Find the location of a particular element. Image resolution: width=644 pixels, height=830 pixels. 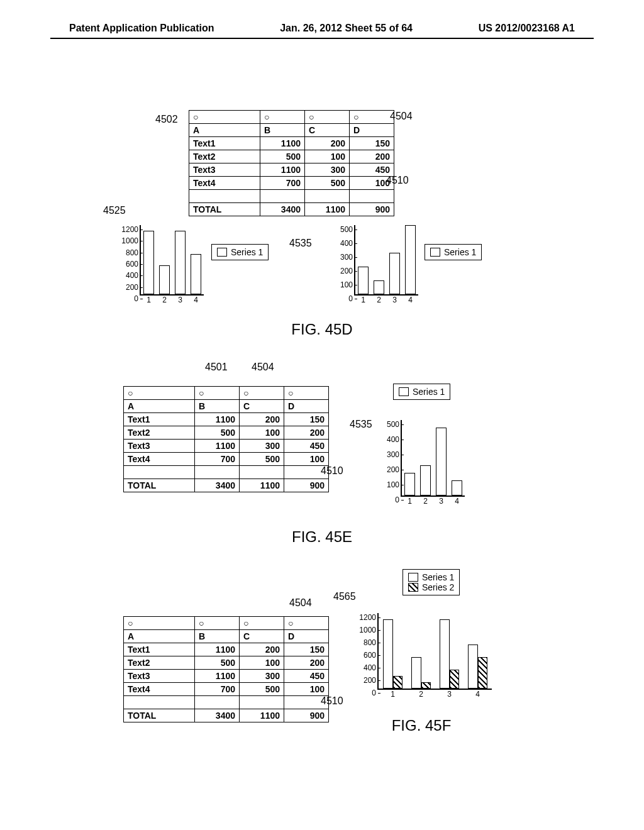

table-45f: ○ ○ ○ ○ A B C D Text11100200150 Text2500… is located at coordinates (226, 669).